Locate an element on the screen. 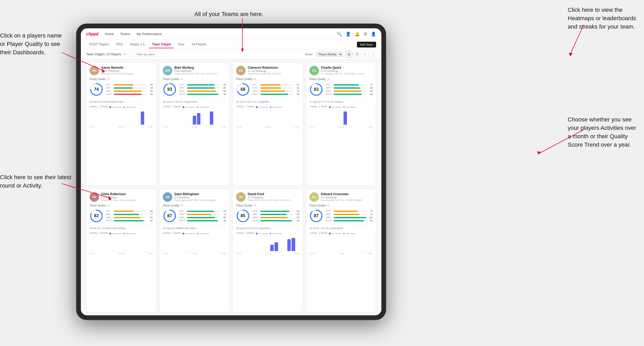  sub-nav-tour: Tour is located at coordinates (181, 45).